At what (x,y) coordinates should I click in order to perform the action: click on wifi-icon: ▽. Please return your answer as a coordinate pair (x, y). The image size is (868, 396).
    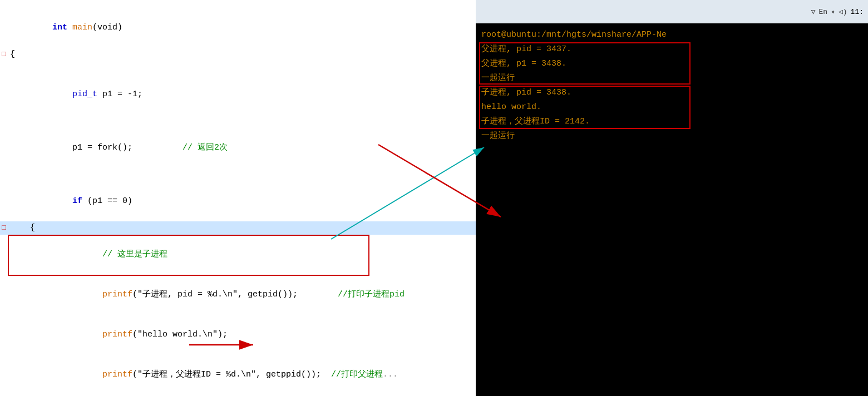
    Looking at the image, I should click on (813, 12).